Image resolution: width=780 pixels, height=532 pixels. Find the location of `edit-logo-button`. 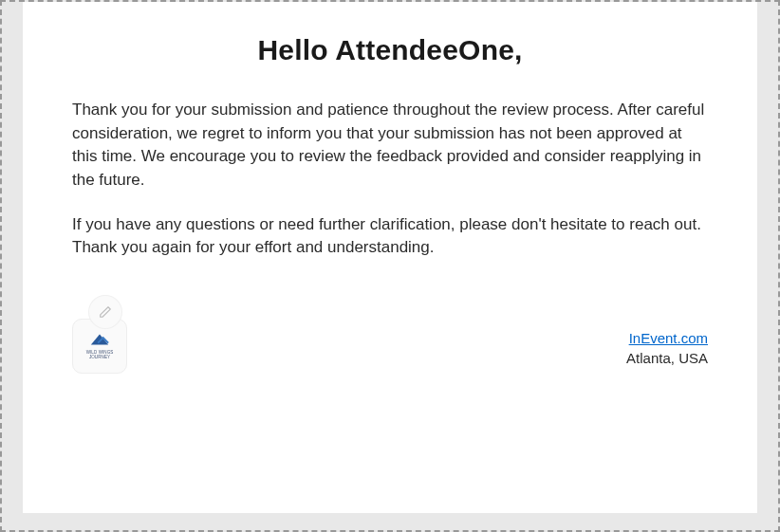

edit-logo-button is located at coordinates (105, 312).